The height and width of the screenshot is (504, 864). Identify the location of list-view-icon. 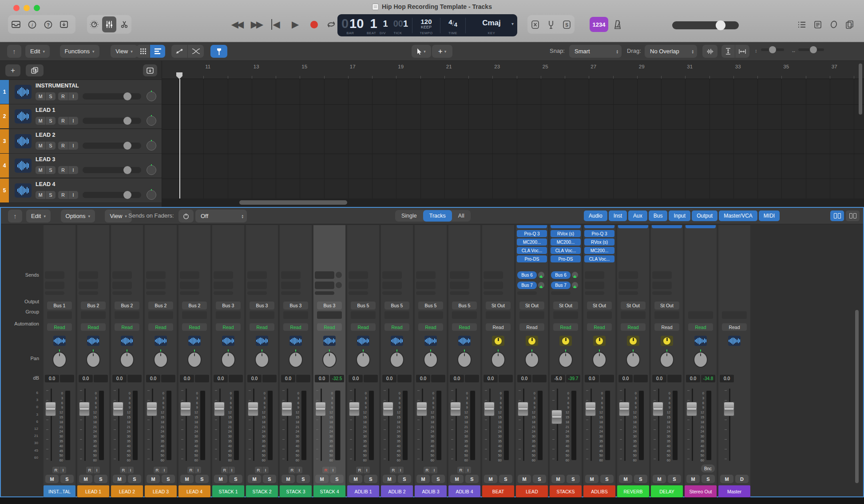
(158, 52).